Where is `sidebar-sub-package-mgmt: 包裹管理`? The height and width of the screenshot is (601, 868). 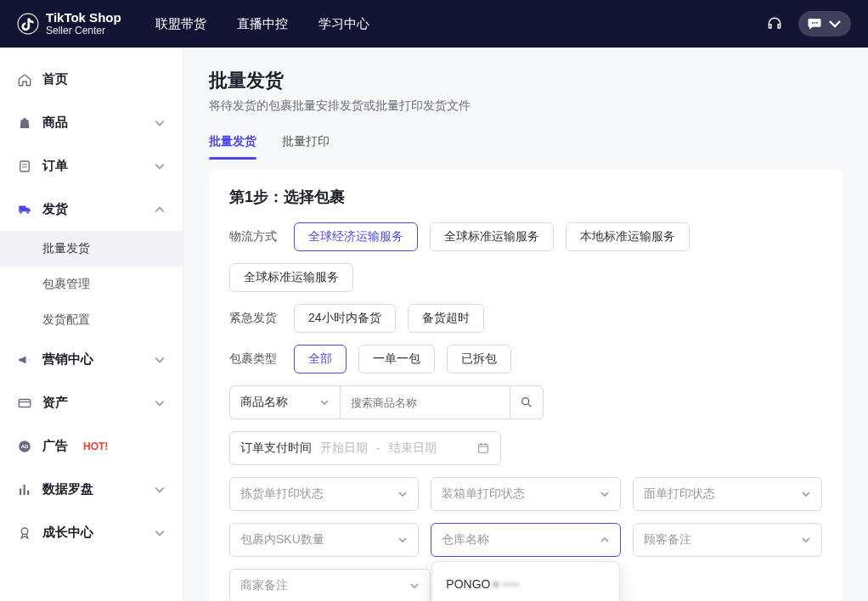 sidebar-sub-package-mgmt: 包裹管理 is located at coordinates (92, 284).